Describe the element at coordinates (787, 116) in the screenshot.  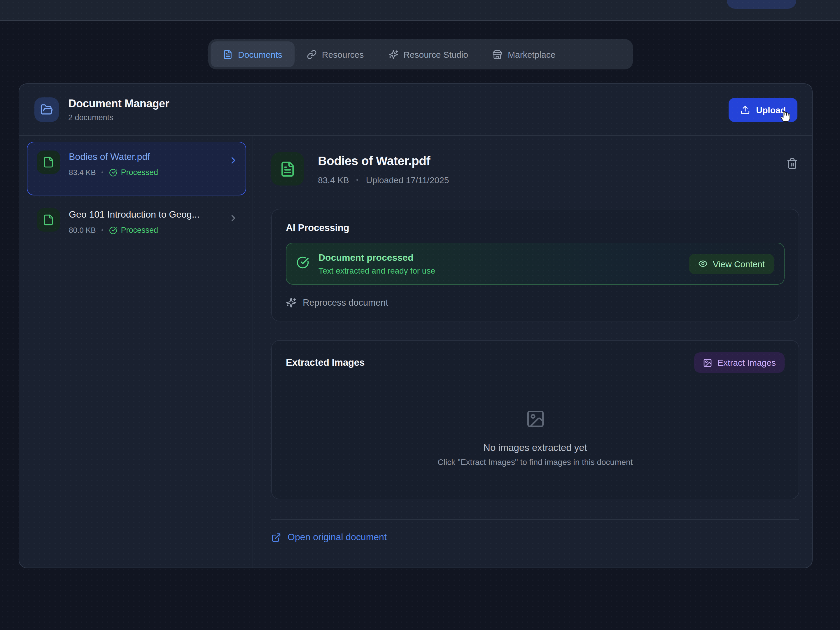
I see `mouse-cursor-pointer` at that location.